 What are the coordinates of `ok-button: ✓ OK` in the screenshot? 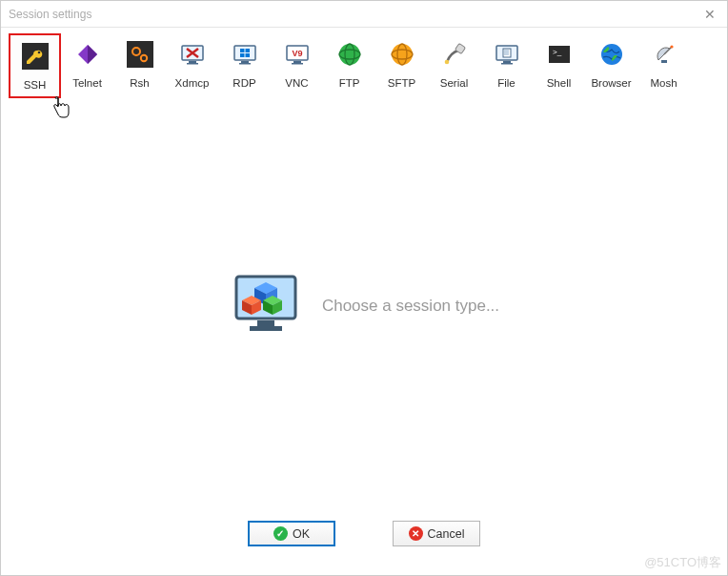 It's located at (292, 534).